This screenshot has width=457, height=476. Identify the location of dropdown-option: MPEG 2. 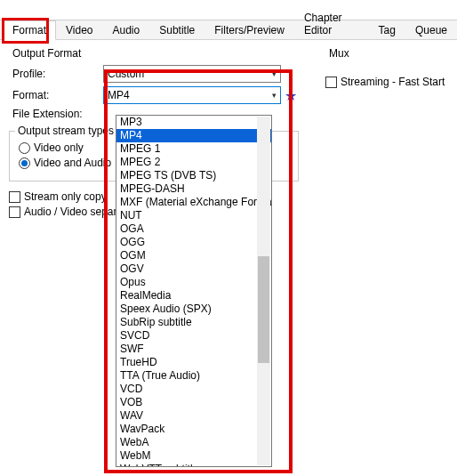
(194, 162).